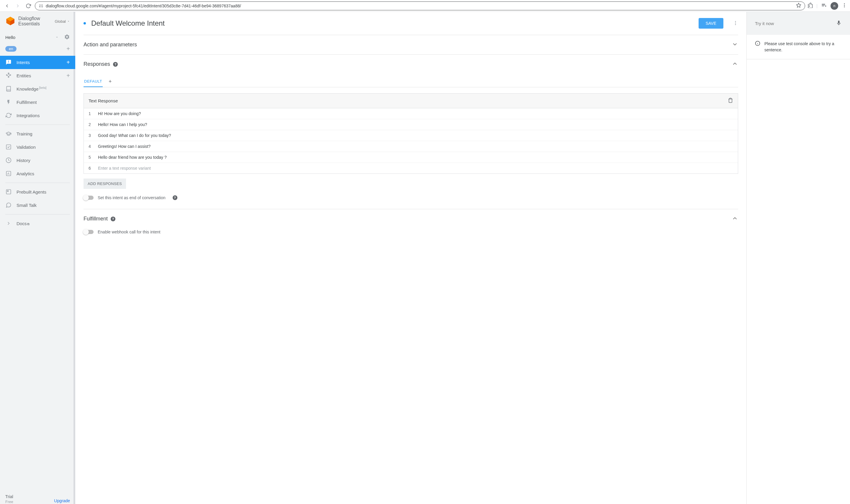  What do you see at coordinates (9, 62) in the screenshot?
I see `intents-icon` at bounding box center [9, 62].